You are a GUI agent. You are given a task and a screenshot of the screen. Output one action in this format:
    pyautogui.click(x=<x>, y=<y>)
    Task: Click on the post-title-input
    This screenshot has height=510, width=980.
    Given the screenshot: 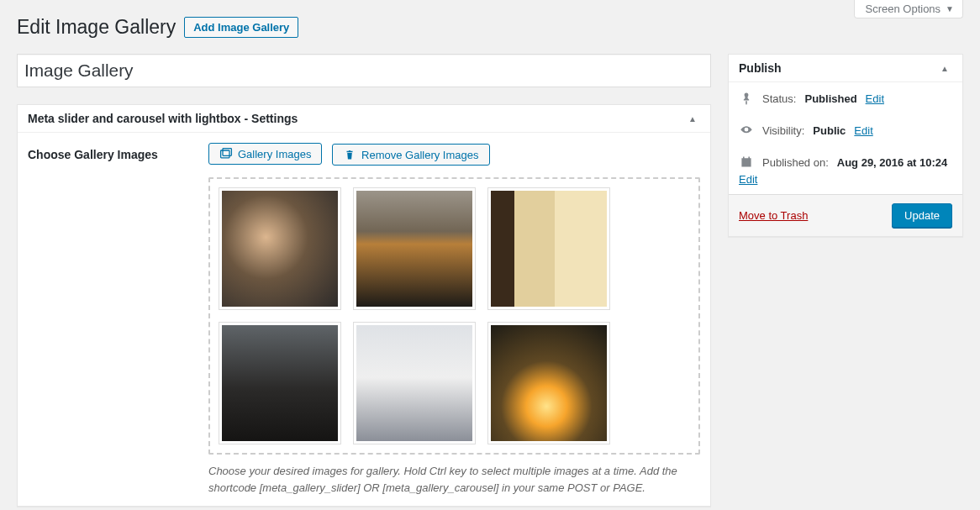 What is the action you would take?
    pyautogui.click(x=364, y=71)
    